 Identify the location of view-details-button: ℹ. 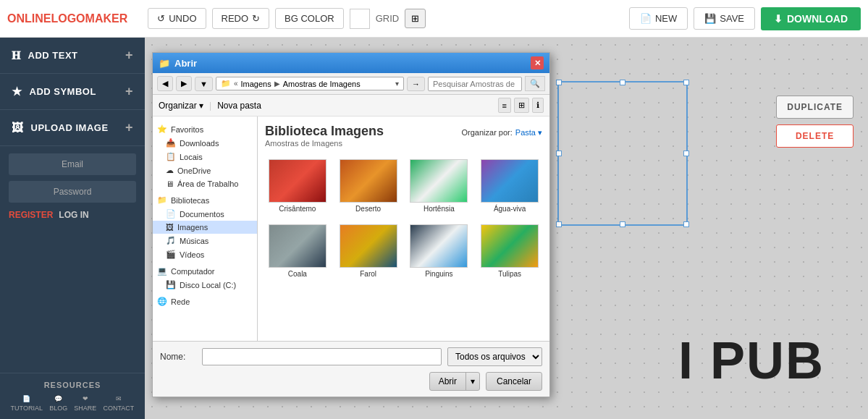
(538, 106).